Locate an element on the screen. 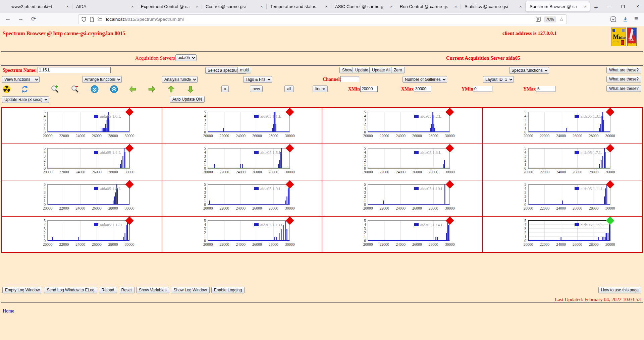  spectra-functions-dropdown: Spectra functions is located at coordinates (529, 70).